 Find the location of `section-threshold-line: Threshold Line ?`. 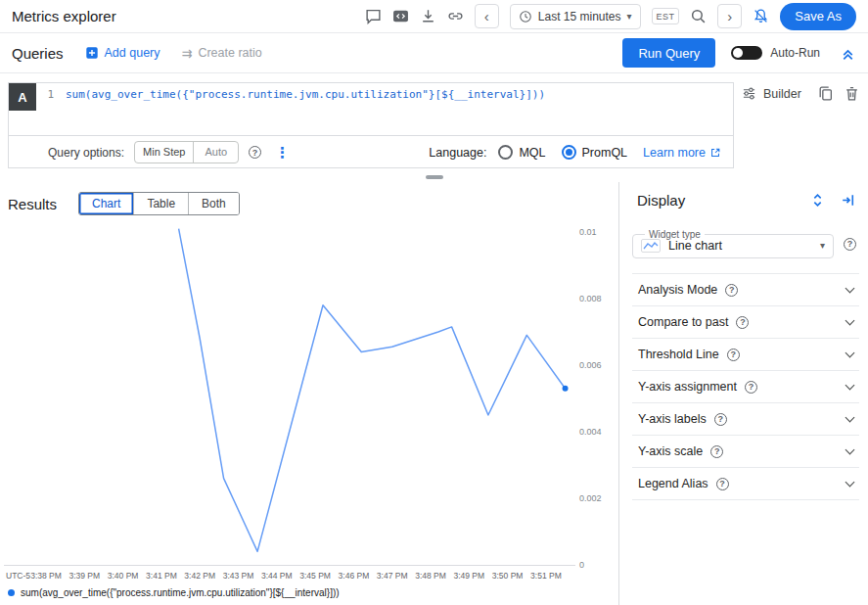

section-threshold-line: Threshold Line ? is located at coordinates (746, 354).